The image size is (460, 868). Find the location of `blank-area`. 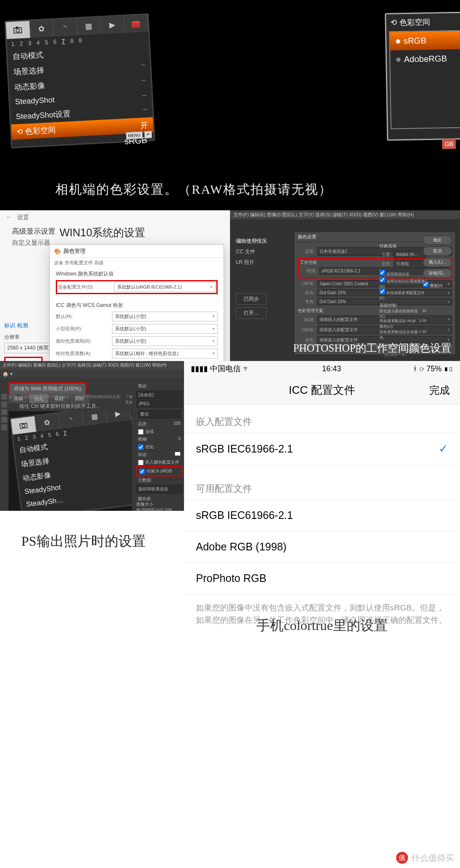

blank-area is located at coordinates (92, 717).